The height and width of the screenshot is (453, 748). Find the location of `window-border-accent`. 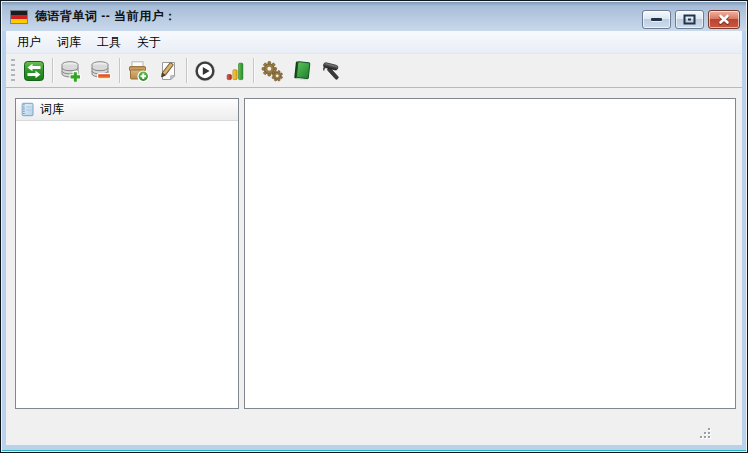

window-border-accent is located at coordinates (374, 450).